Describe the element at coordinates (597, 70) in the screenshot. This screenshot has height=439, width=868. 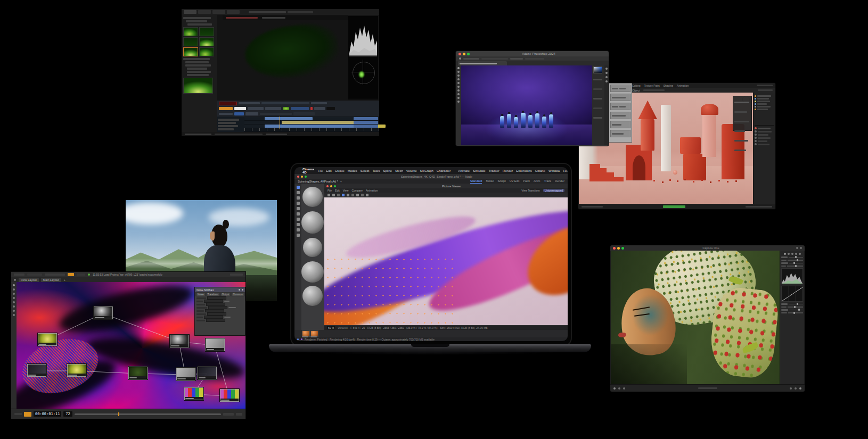
I see `color-picker-panel` at that location.